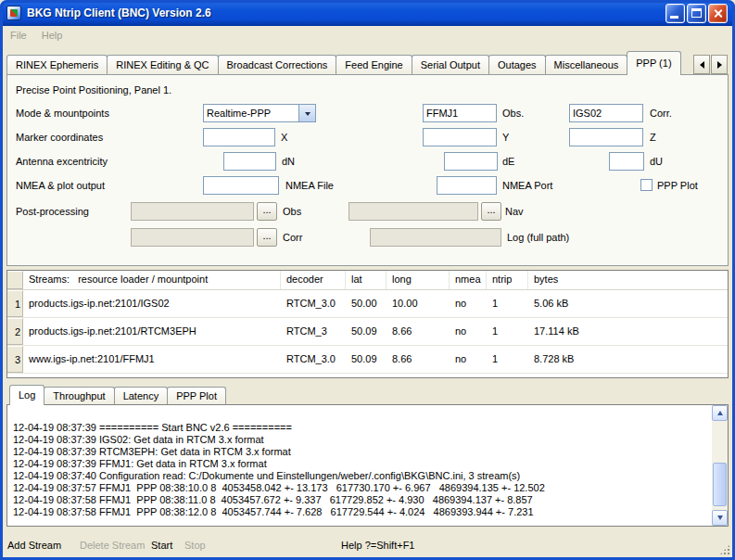  Describe the element at coordinates (460, 113) in the screenshot. I see `obs-mountpoint-input` at that location.